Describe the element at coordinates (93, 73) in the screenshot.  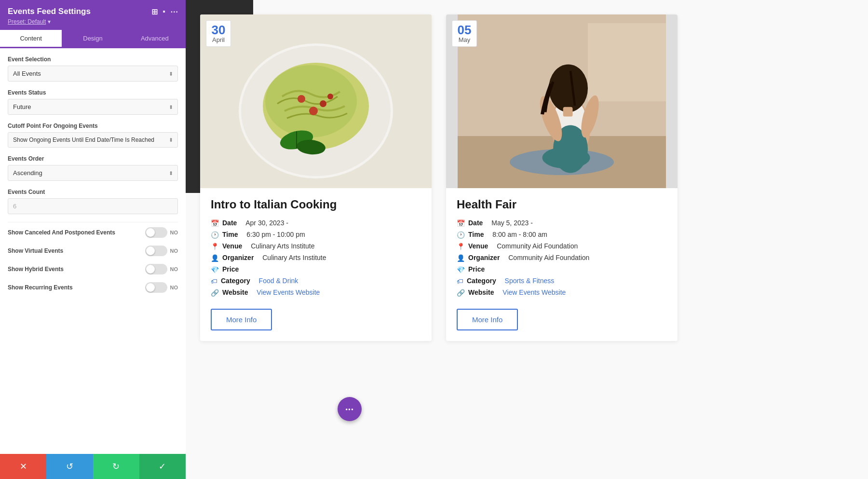
I see `event-selection-select: All Events Specific Events By Category` at that location.